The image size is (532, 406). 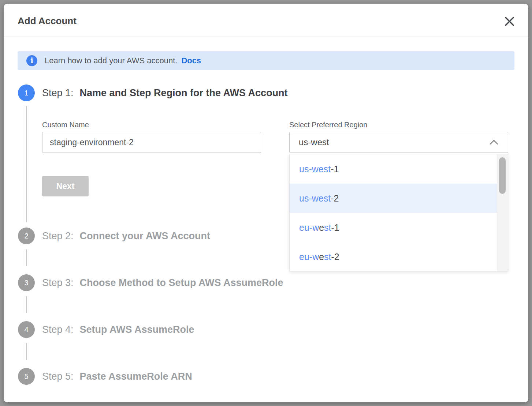 I want to click on banner-text: Learn how to add your AWS account., so click(x=111, y=61).